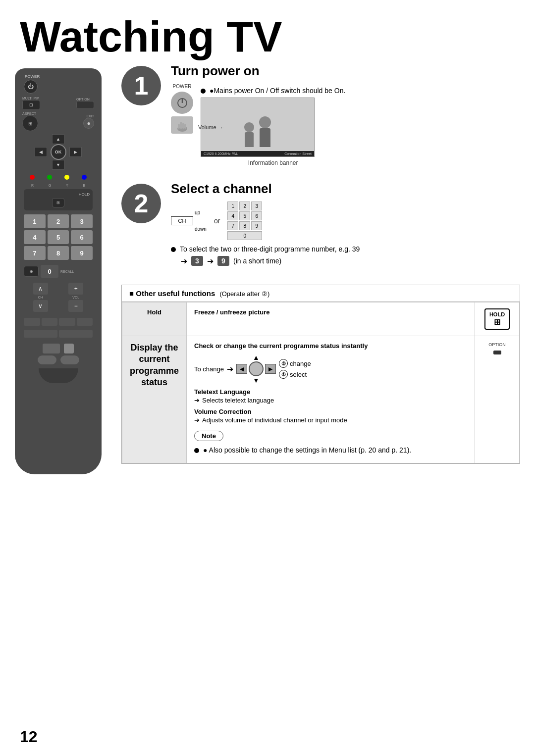  What do you see at coordinates (63, 271) in the screenshot?
I see `remote-control: POWER ⏻ MULTI PIP ⊡ OPTION` at bounding box center [63, 271].